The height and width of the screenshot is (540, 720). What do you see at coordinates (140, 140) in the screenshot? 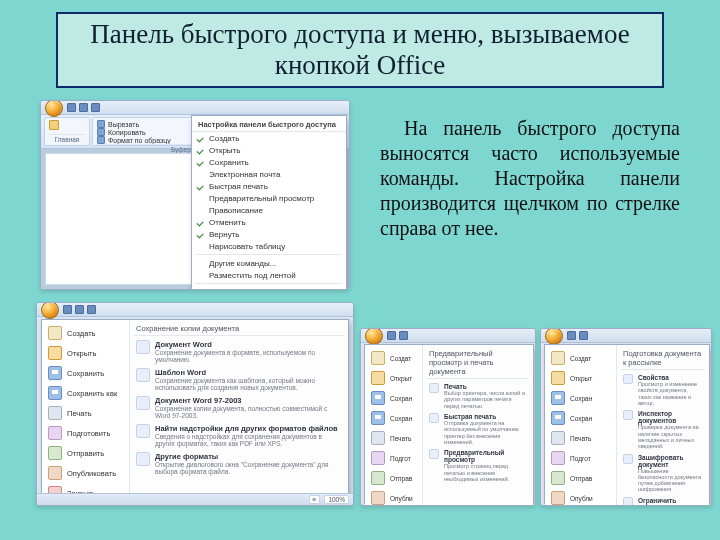
I see `ribbon-format-painter: Формат по образцу` at bounding box center [140, 140].